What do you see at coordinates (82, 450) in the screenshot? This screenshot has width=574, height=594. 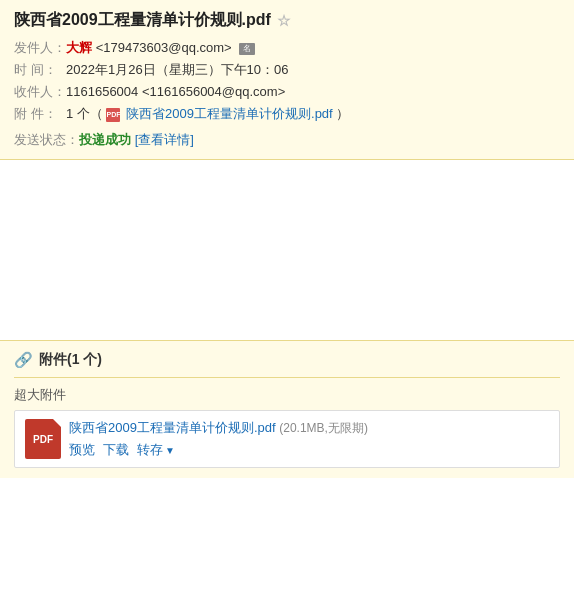 I see `preview-link: 预览` at bounding box center [82, 450].